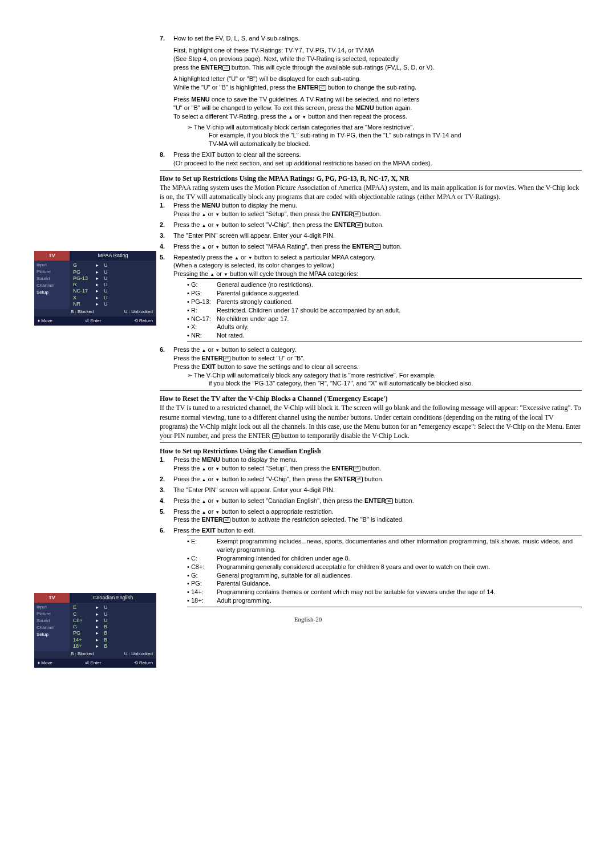 The image size is (616, 857). What do you see at coordinates (371, 416) in the screenshot?
I see `reset-section: How to Reset the TV after the V-Chip Blo…` at bounding box center [371, 416].